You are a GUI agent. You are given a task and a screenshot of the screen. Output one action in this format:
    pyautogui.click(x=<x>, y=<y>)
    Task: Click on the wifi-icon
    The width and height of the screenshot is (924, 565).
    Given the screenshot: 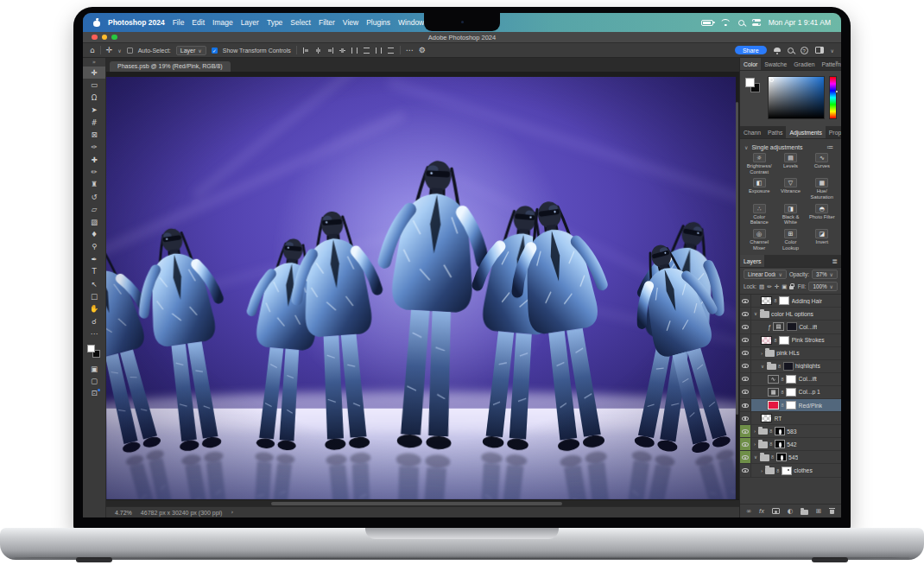 What is the action you would take?
    pyautogui.click(x=725, y=22)
    